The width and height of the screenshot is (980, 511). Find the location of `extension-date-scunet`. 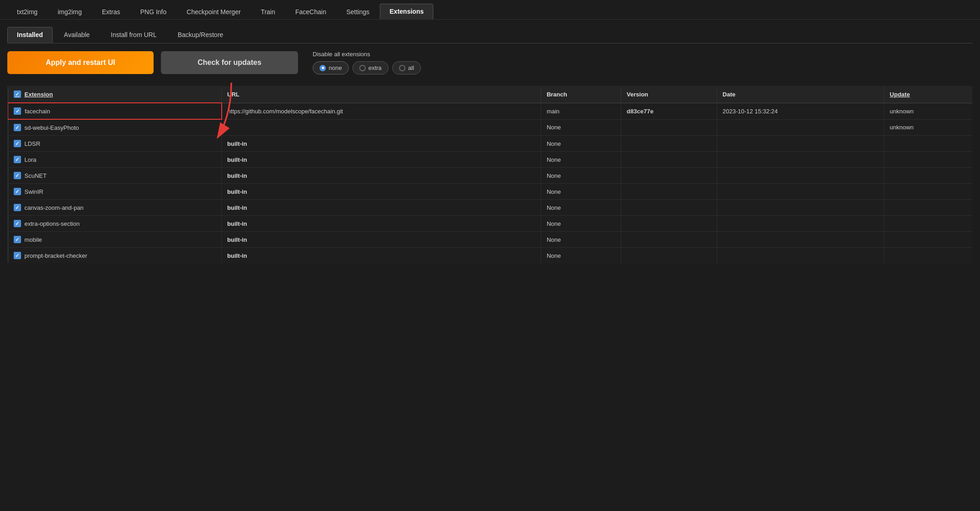

extension-date-scunet is located at coordinates (800, 176).